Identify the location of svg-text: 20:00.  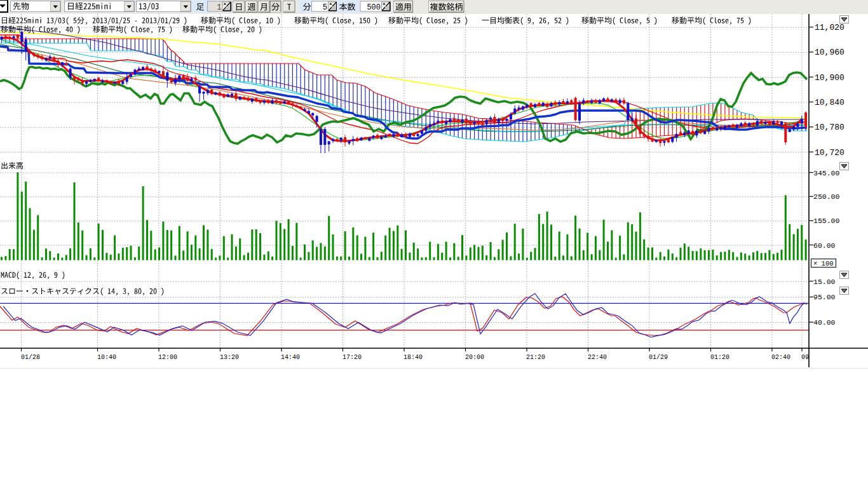
(475, 357).